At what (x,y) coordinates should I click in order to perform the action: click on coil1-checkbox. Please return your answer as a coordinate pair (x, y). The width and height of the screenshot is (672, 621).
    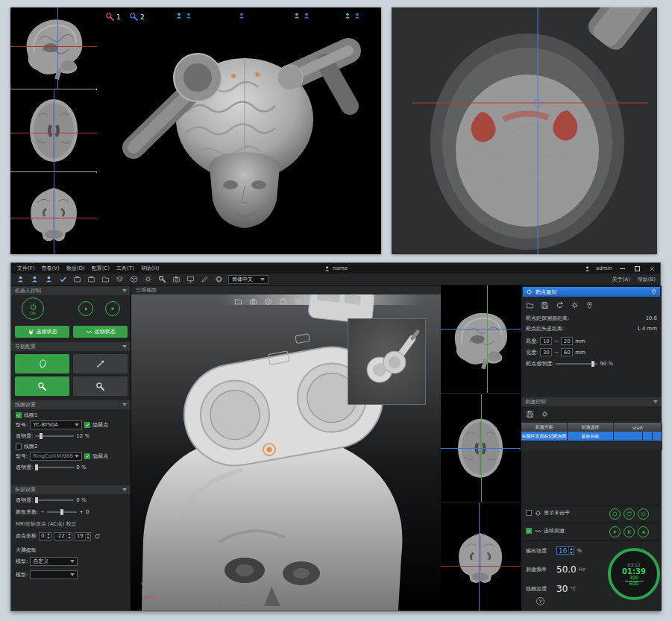
    Looking at the image, I should click on (19, 415).